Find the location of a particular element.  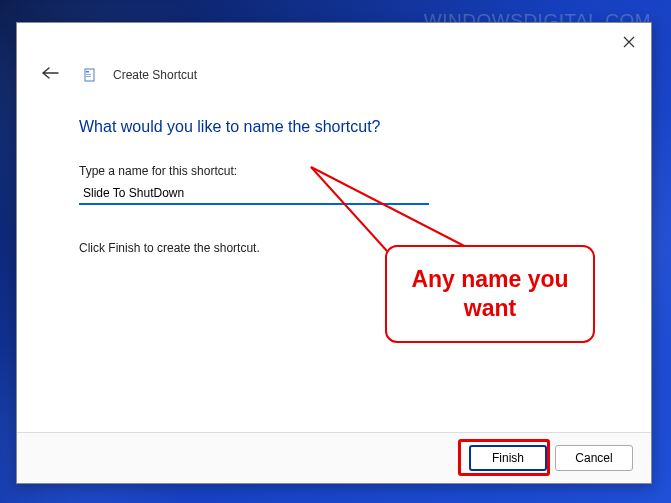

shortcut-name-input is located at coordinates (254, 194).